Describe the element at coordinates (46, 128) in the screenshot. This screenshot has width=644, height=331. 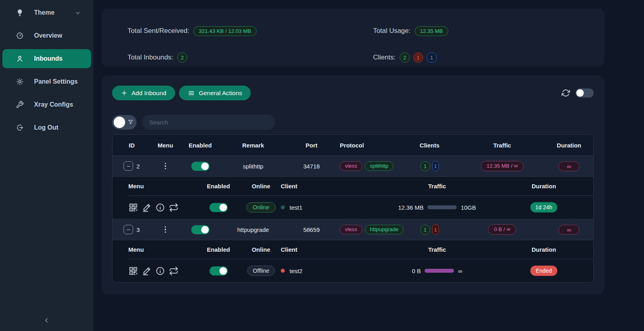
I see `sidebar-item-label: Log Out` at that location.